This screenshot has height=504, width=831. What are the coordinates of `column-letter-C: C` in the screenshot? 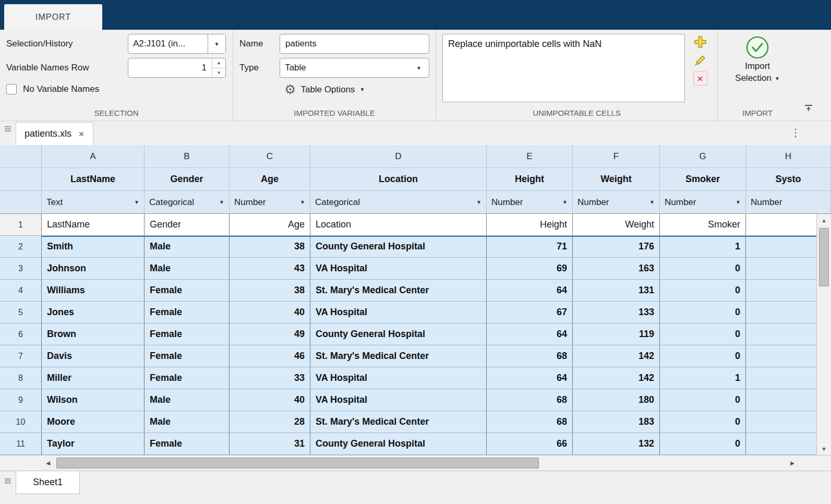 It's located at (270, 157).